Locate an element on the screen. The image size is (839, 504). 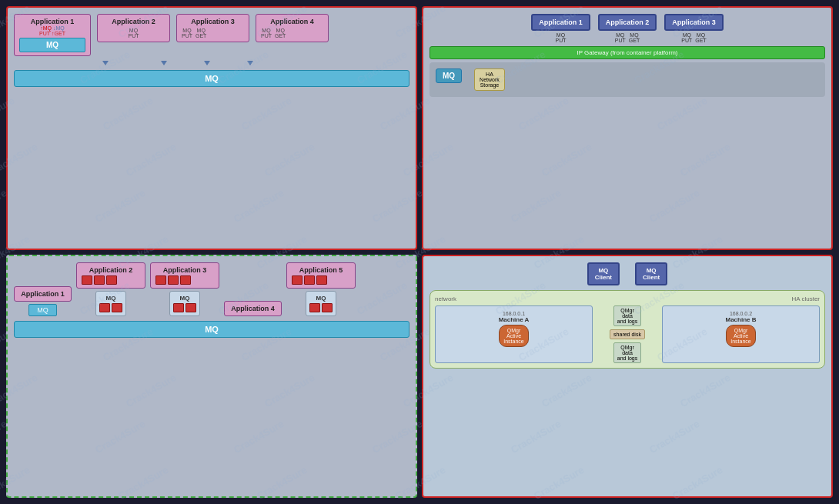
br-machines-row: 168.0.0.1 Machine A QMgrActiveInstance Q… is located at coordinates (627, 334).